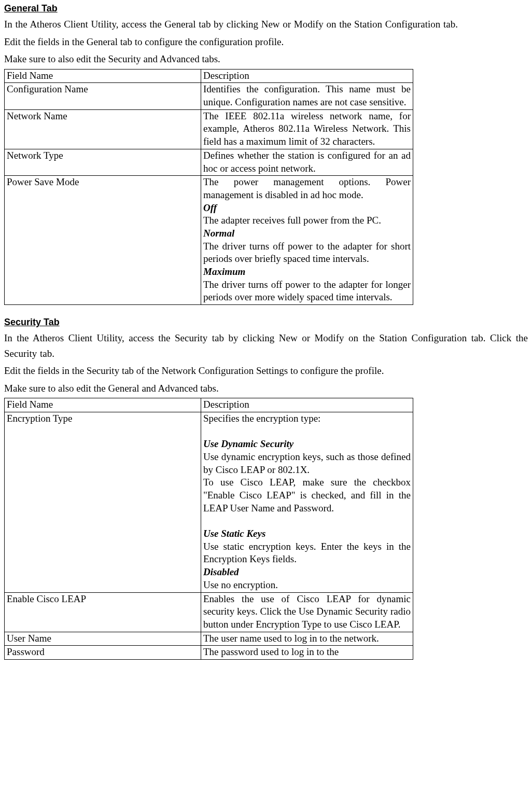 Image resolution: width=532 pixels, height=792 pixels. I want to click on security-intro-2: Edit the fields in the Security tab of t…, so click(266, 370).